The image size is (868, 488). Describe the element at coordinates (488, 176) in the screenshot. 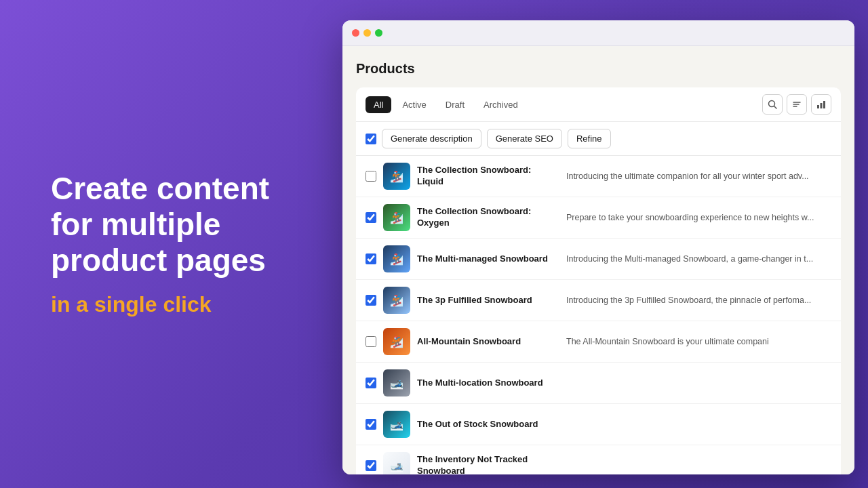

I see `product-name: The Collection Snowboard: Liquid` at that location.